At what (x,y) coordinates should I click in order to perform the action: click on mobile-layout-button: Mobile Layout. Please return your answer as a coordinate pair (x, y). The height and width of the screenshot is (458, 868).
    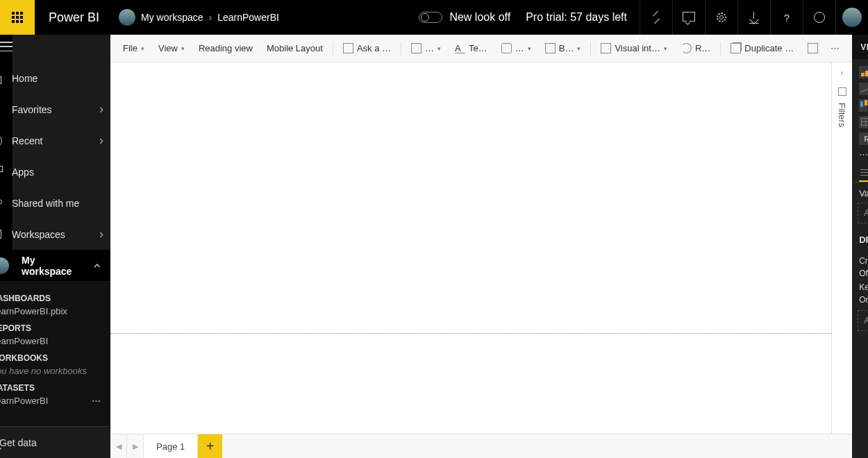
    Looking at the image, I should click on (294, 49).